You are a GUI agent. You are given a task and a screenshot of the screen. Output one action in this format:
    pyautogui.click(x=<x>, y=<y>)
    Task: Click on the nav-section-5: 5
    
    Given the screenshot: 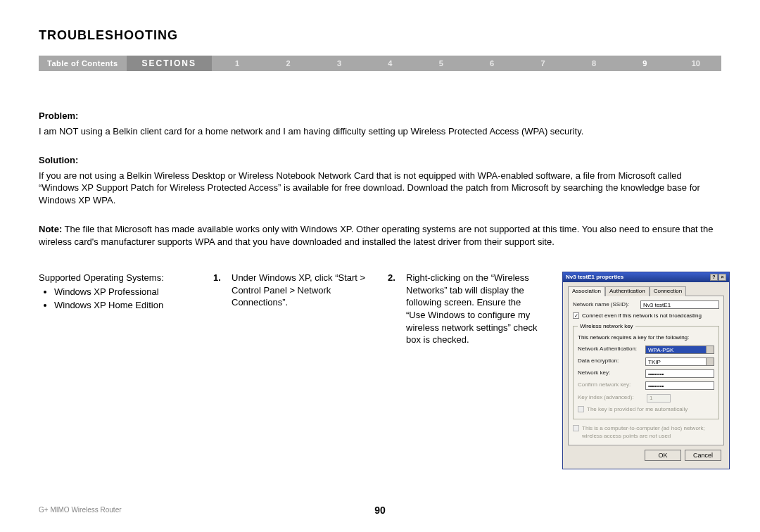 What is the action you would take?
    pyautogui.click(x=441, y=63)
    